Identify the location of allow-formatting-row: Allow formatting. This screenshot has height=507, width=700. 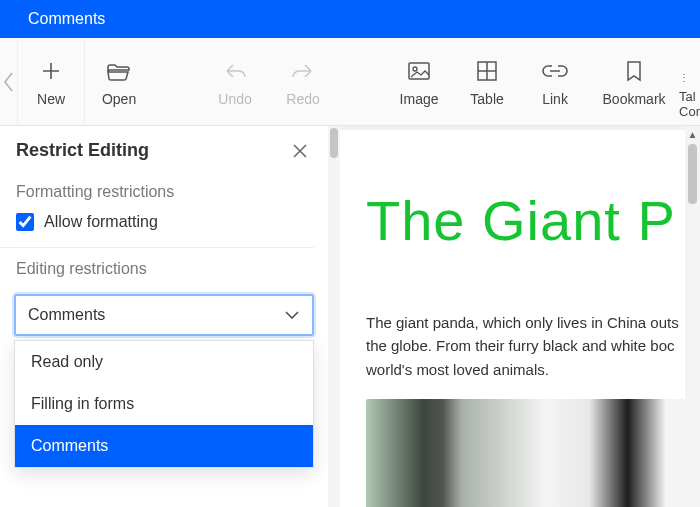
(157, 228).